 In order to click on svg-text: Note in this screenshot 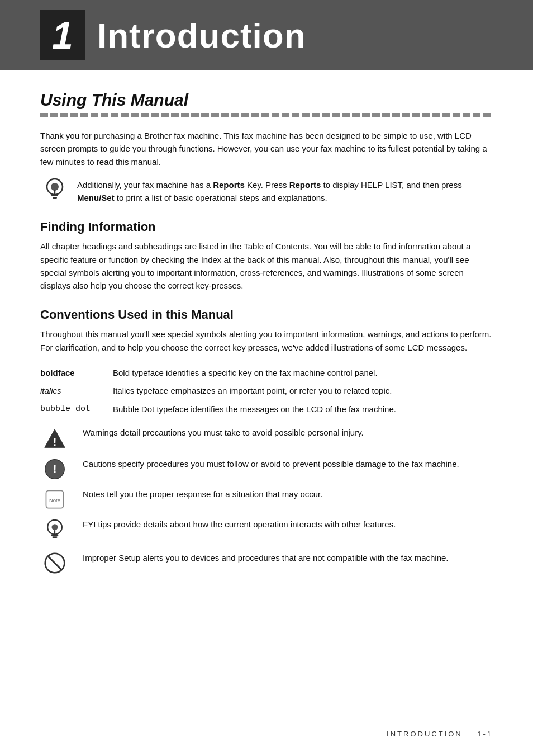, I will do `click(55, 500)`.